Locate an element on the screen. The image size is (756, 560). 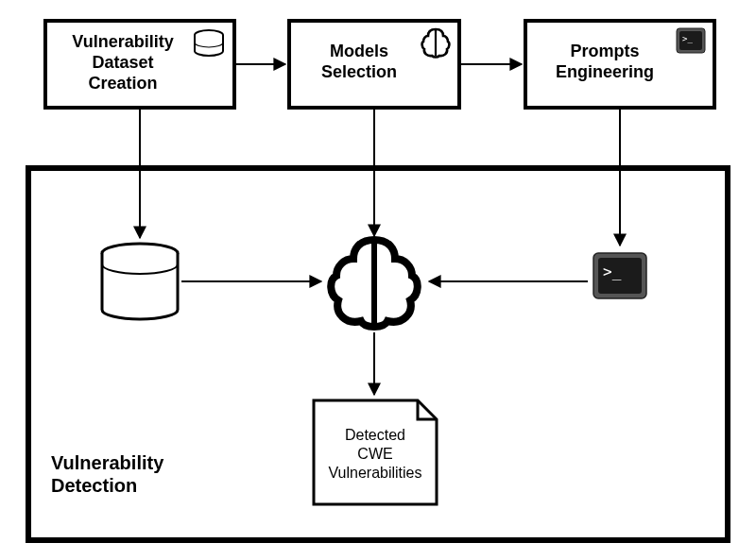
database-icon is located at coordinates (209, 43).